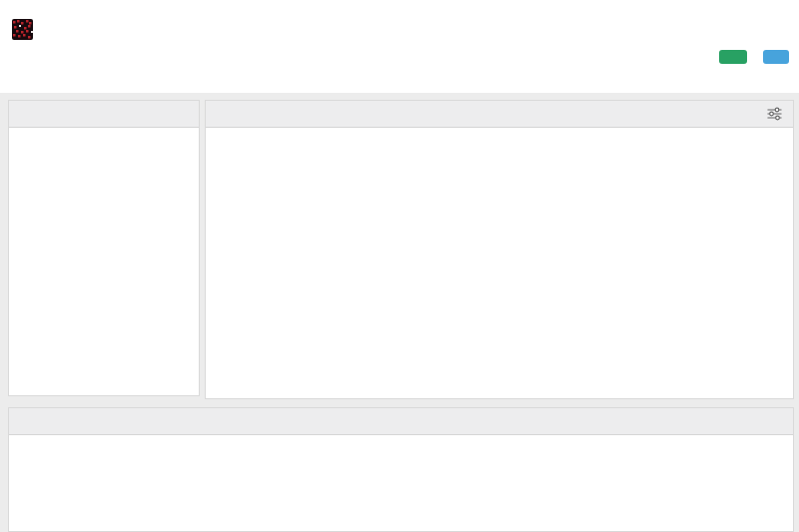  Describe the element at coordinates (775, 114) in the screenshot. I see `chart-settings-icon` at that location.